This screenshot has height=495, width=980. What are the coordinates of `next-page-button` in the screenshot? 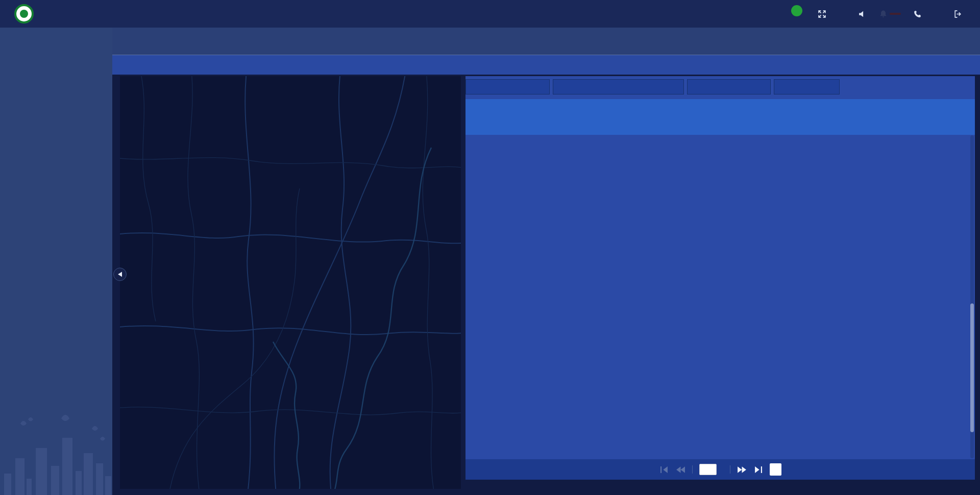 It's located at (742, 470).